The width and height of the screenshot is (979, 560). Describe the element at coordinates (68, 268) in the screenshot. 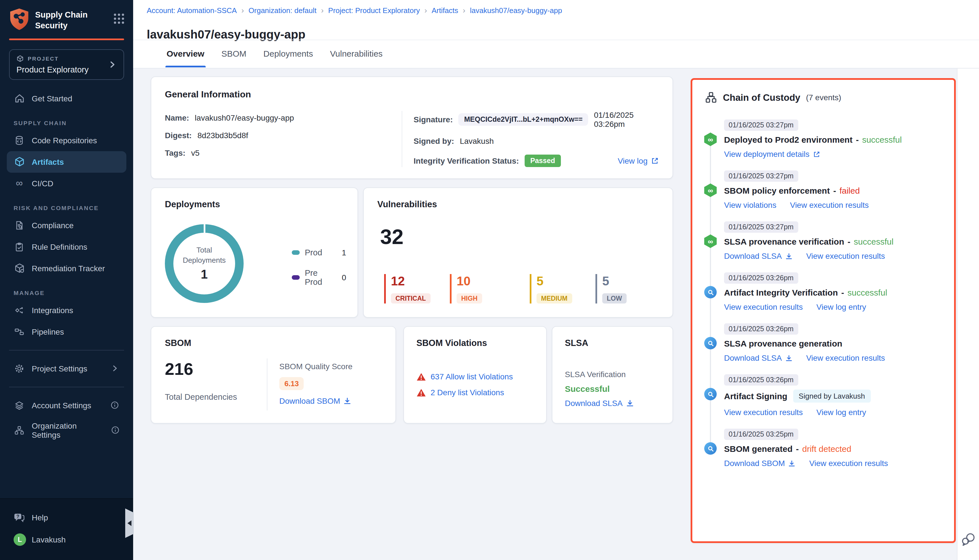

I see `sidebar-item-label: Remediation Tracker` at that location.